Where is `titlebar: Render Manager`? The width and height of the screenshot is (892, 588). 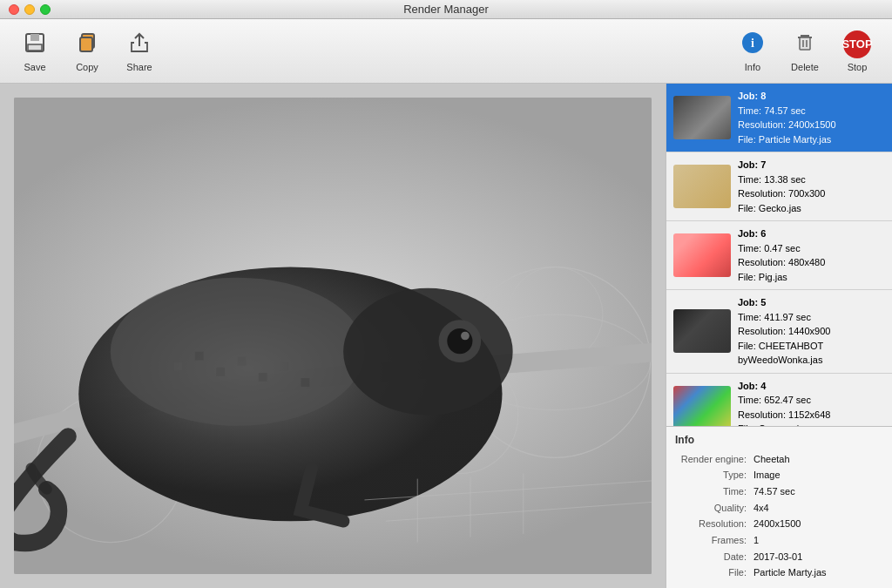 titlebar: Render Manager is located at coordinates (446, 10).